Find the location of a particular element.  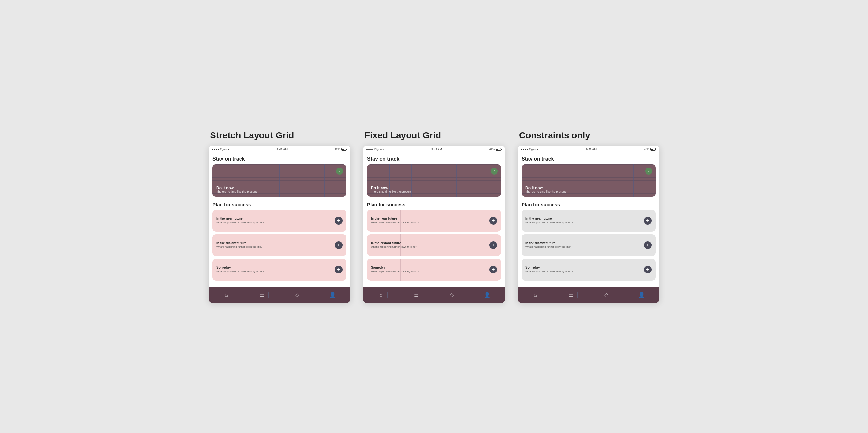

plan-card-sub-2: What do you need to start thinking about… is located at coordinates (274, 271).